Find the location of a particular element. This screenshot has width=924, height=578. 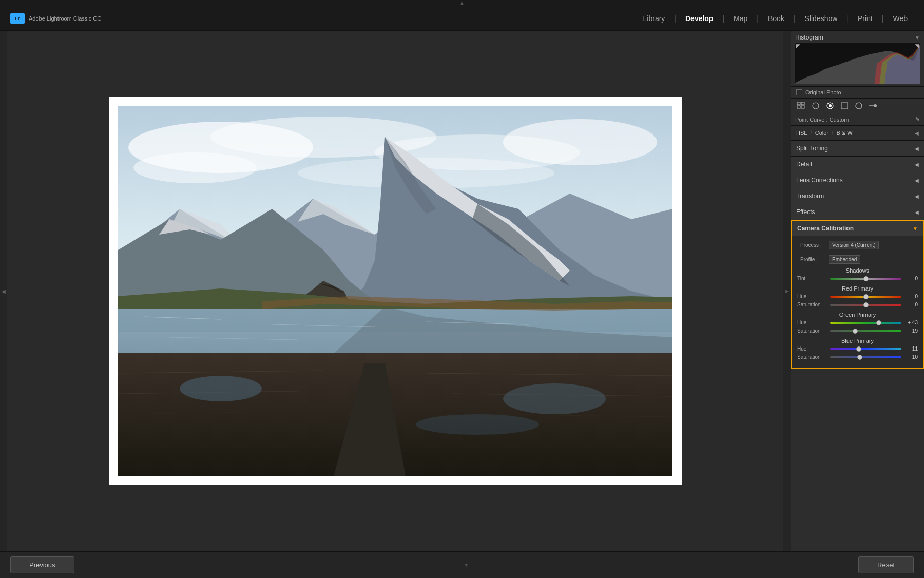

crop-tool-icon is located at coordinates (816, 106).